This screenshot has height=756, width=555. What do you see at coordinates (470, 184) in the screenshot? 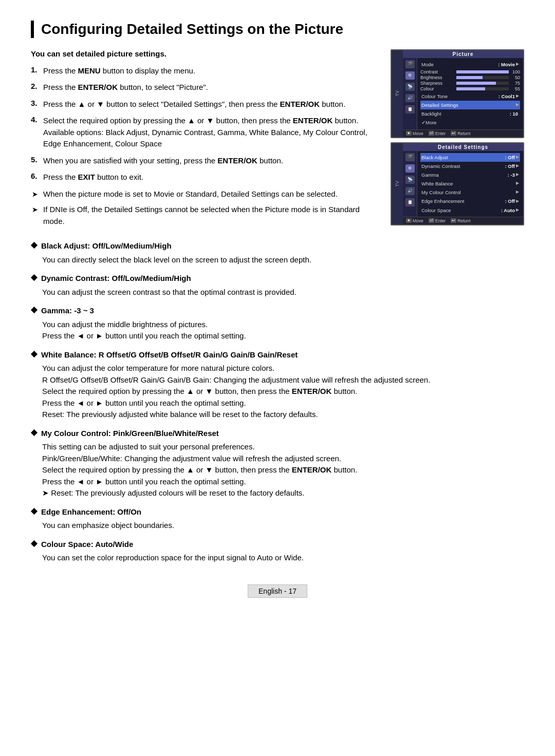
I see `menu-white-balance: White Balance ▶` at bounding box center [470, 184].